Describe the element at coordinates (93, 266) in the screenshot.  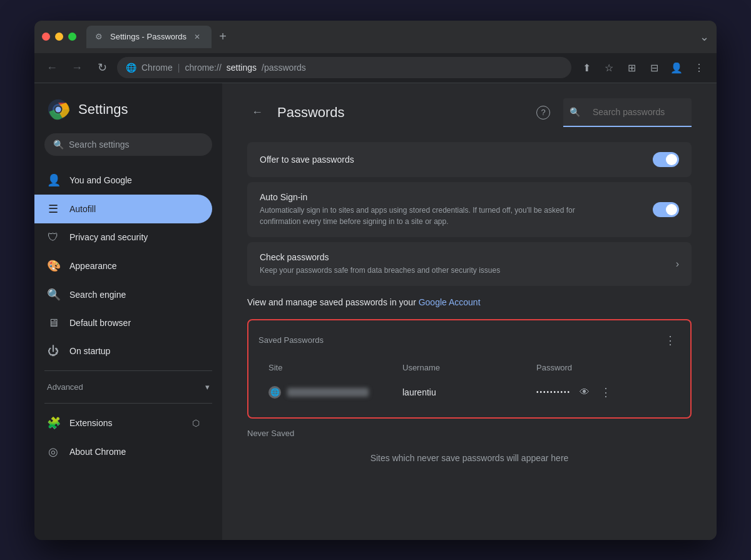
I see `sidebar-label-appearance: Appearance` at that location.